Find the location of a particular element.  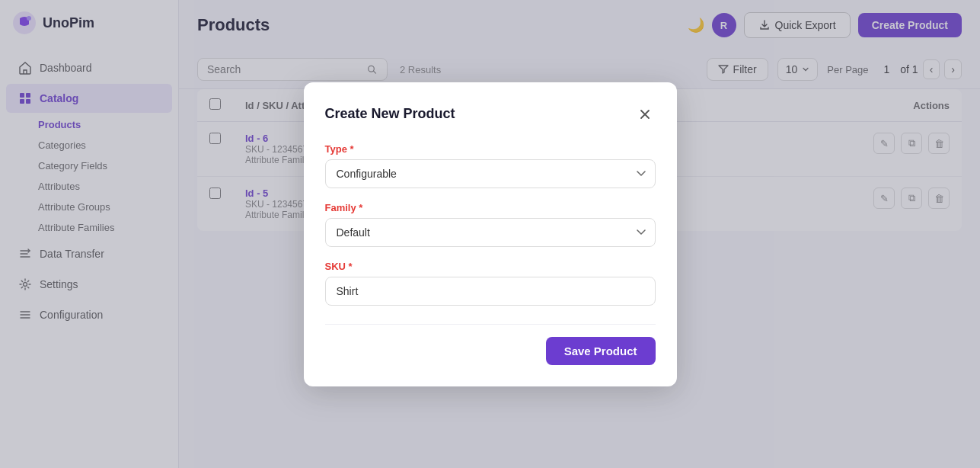

family-select: Default is located at coordinates (490, 232).